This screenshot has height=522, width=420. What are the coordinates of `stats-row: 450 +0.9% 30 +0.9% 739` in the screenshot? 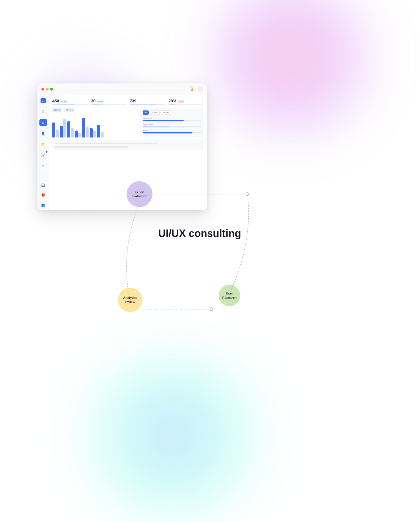 It's located at (128, 102).